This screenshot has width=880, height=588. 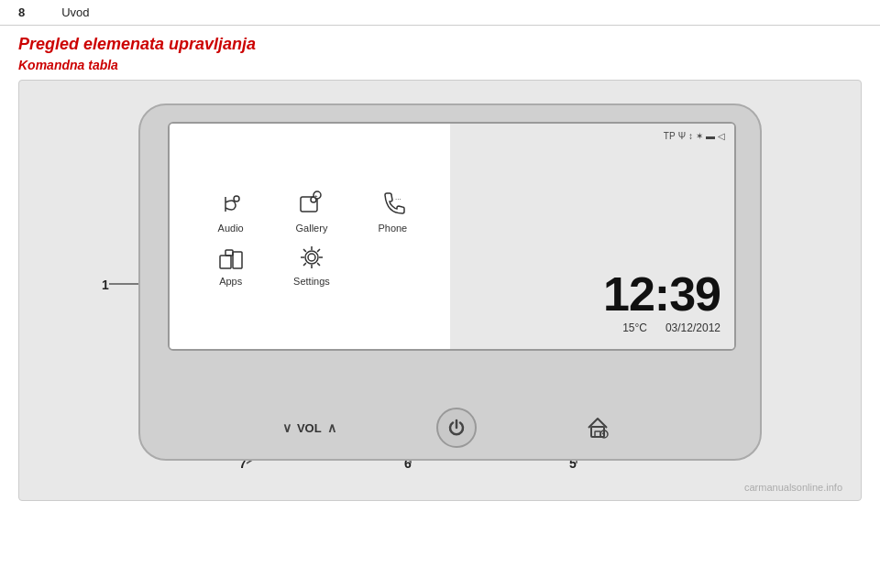 What do you see at coordinates (312, 238) in the screenshot?
I see `app-icon-grid: Audio + Gallery` at bounding box center [312, 238].